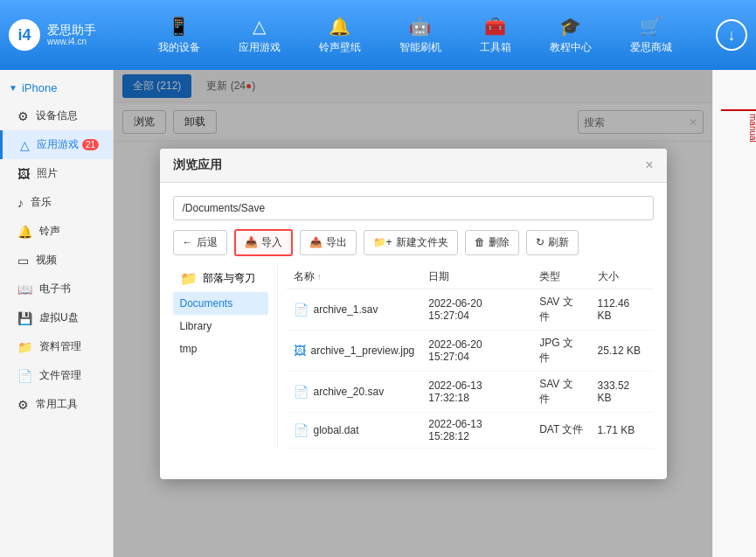 The image size is (756, 557). Describe the element at coordinates (420, 26) in the screenshot. I see `ai-icon: 🤖` at that location.